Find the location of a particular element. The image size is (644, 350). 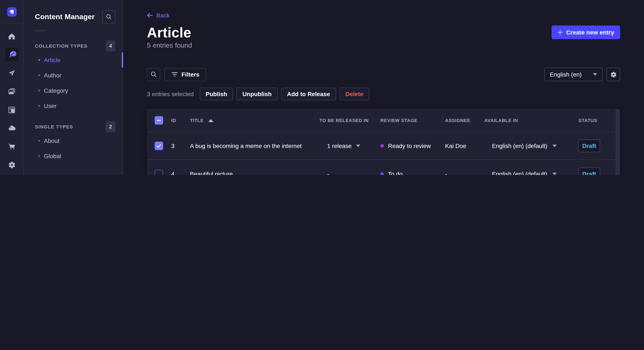

nav-item-home is located at coordinates (12, 36).